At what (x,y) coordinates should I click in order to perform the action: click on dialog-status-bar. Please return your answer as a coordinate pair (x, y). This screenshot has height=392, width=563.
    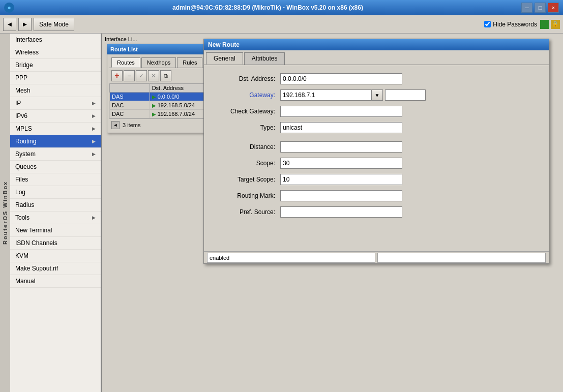
    Looking at the image, I should click on (376, 257).